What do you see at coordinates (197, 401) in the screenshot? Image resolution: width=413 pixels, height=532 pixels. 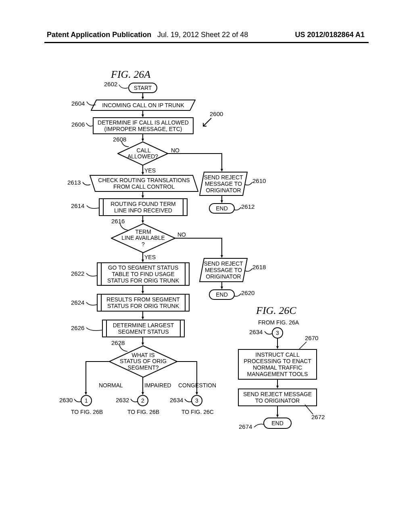 I see `connector-3-num: 3` at bounding box center [197, 401].